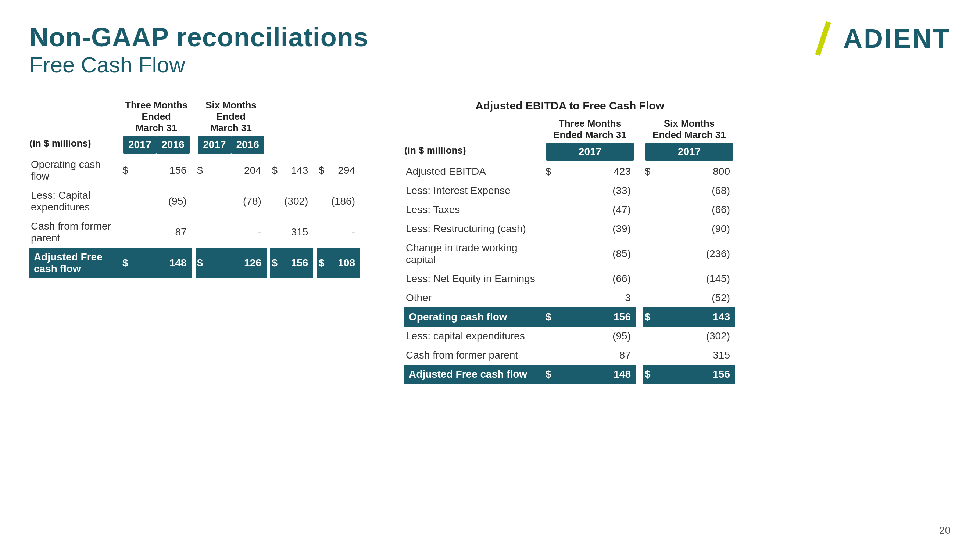 The image size is (980, 551). I want to click on right-row-val1-2: (47), so click(600, 210).